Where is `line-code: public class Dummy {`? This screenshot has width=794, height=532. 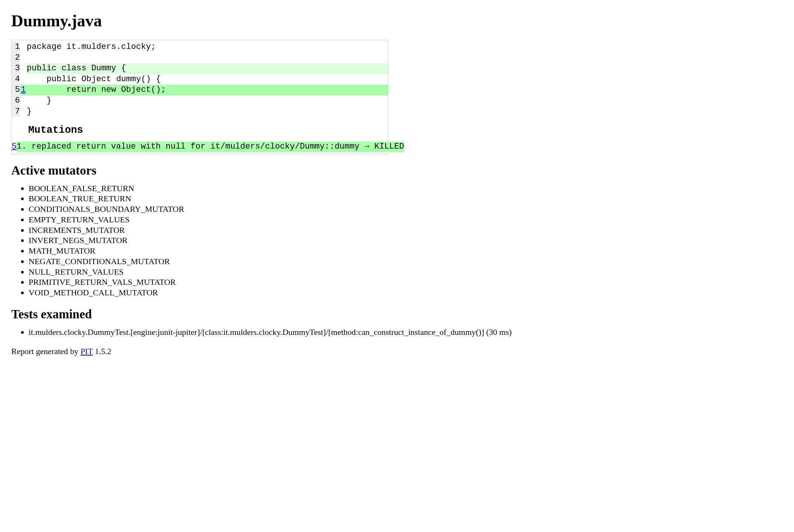
line-code: public class Dummy { is located at coordinates (207, 68).